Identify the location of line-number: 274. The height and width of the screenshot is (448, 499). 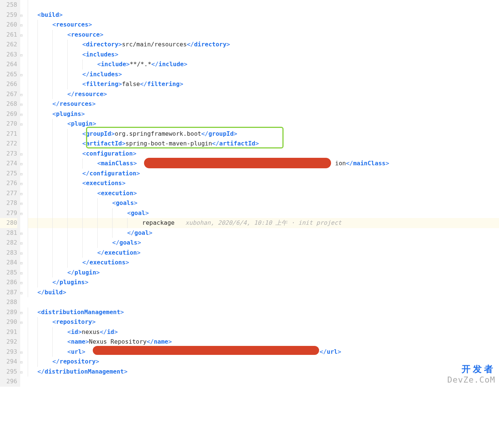
(9, 164).